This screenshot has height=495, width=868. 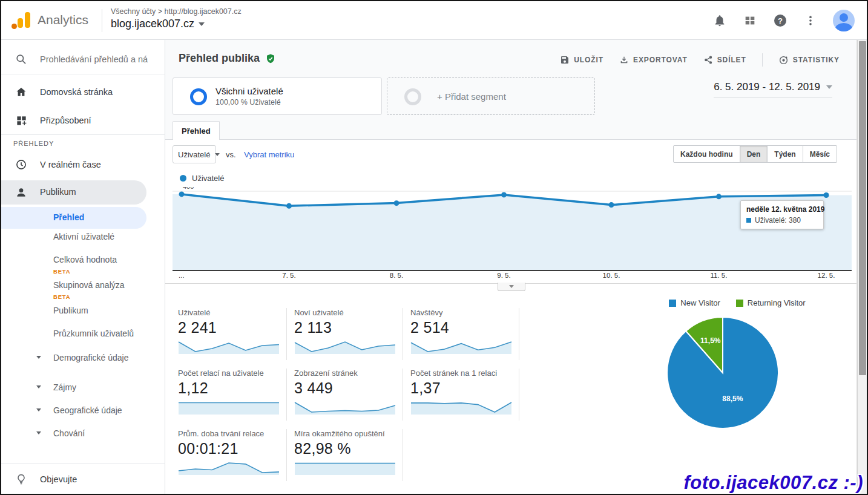 I want to click on insights-button: STATISTIKY, so click(x=809, y=61).